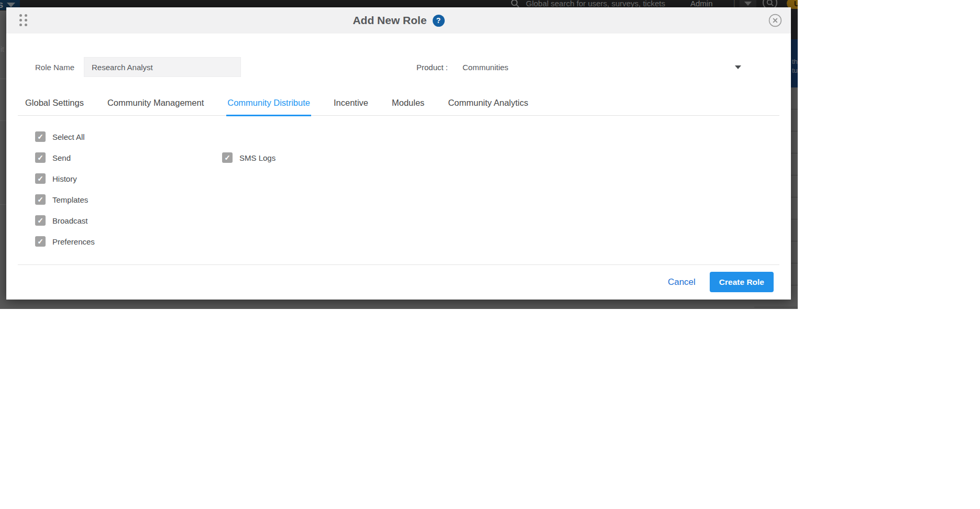 Image resolution: width=980 pixels, height=509 pixels. What do you see at coordinates (399, 265) in the screenshot?
I see `footer-divider` at bounding box center [399, 265].